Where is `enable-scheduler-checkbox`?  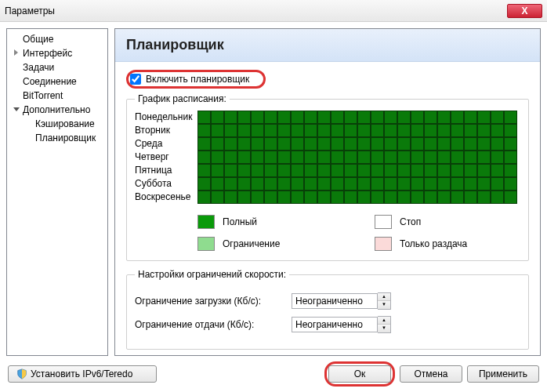
enable-scheduler-checkbox is located at coordinates (136, 79).